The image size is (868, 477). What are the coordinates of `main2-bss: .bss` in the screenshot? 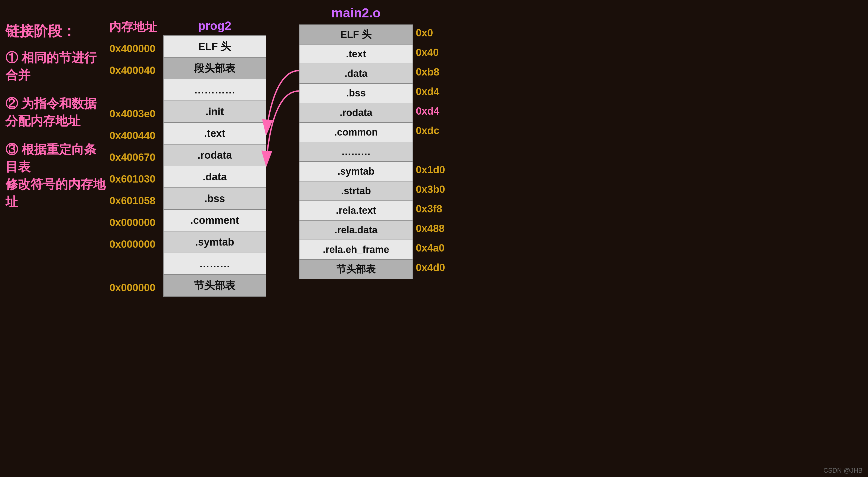 It's located at (356, 93).